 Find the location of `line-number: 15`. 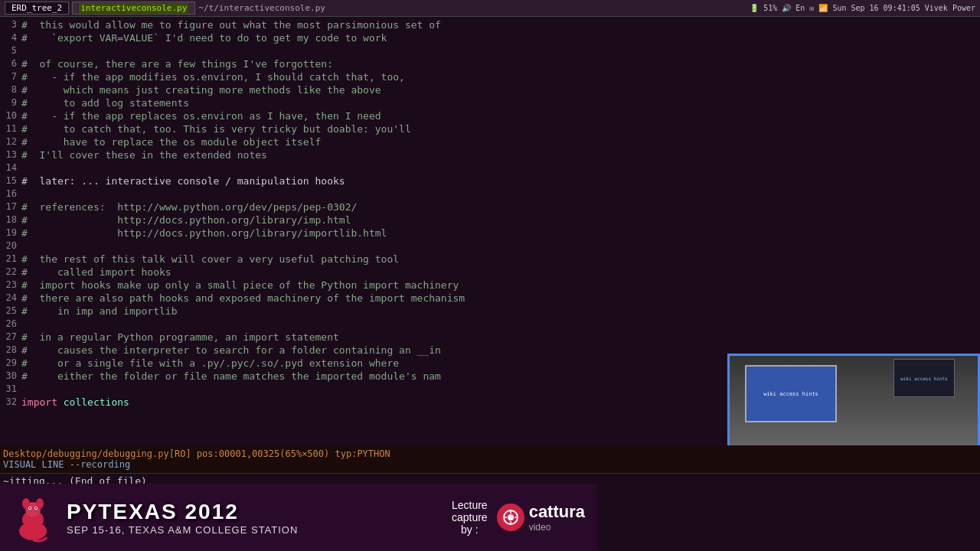

line-number: 15 is located at coordinates (11, 181).